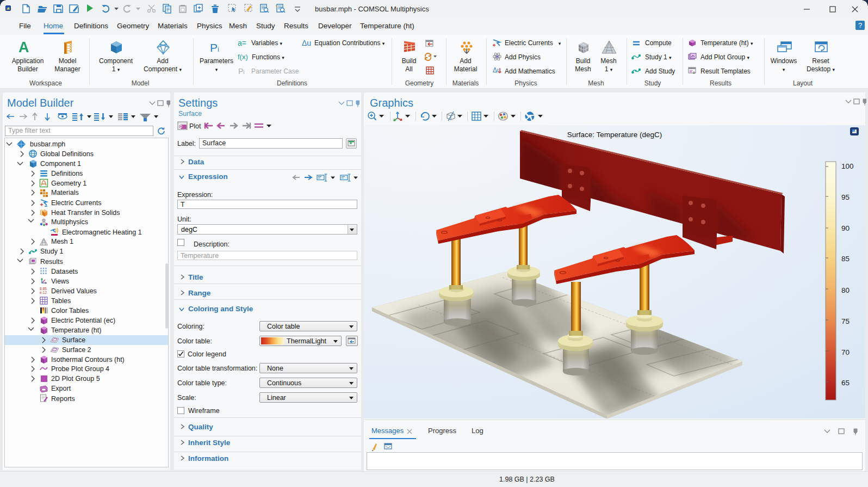 This screenshot has height=487, width=868. Describe the element at coordinates (70, 222) in the screenshot. I see `svg-text: Multiphysics` at that location.